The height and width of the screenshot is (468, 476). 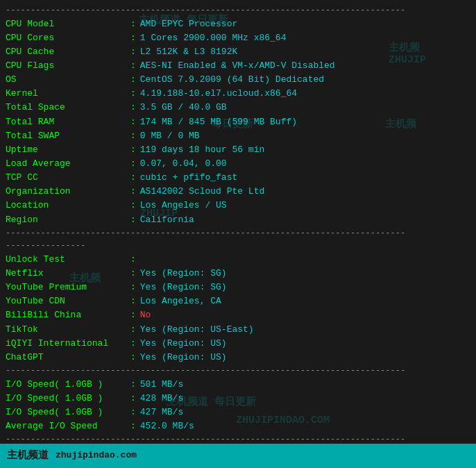 I want to click on label-location: Location, so click(x=68, y=206).